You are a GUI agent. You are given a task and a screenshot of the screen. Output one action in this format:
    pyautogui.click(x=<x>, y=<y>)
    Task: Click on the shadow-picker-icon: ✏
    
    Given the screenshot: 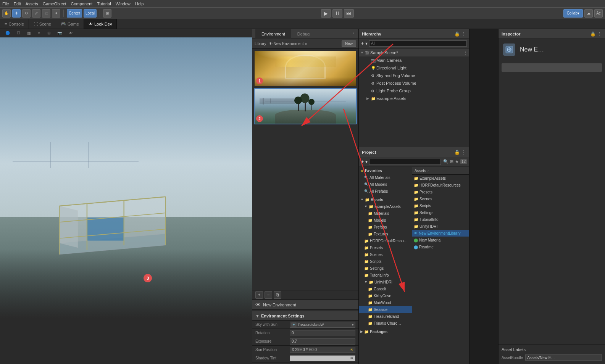 What is the action you would take?
    pyautogui.click(x=352, y=358)
    